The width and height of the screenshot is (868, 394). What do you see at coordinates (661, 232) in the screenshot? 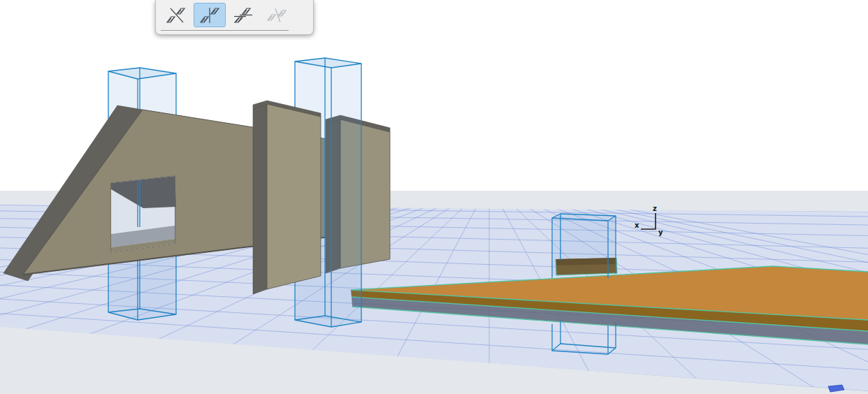
I see `axis-y-label: y` at bounding box center [661, 232].